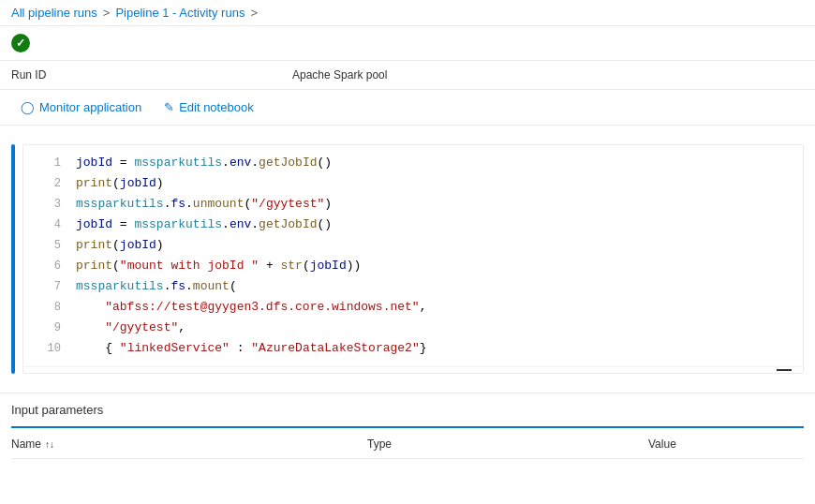 The height and width of the screenshot is (504, 815). I want to click on code-line-7: 7 mssparkutils.fs.mount(, so click(413, 287).